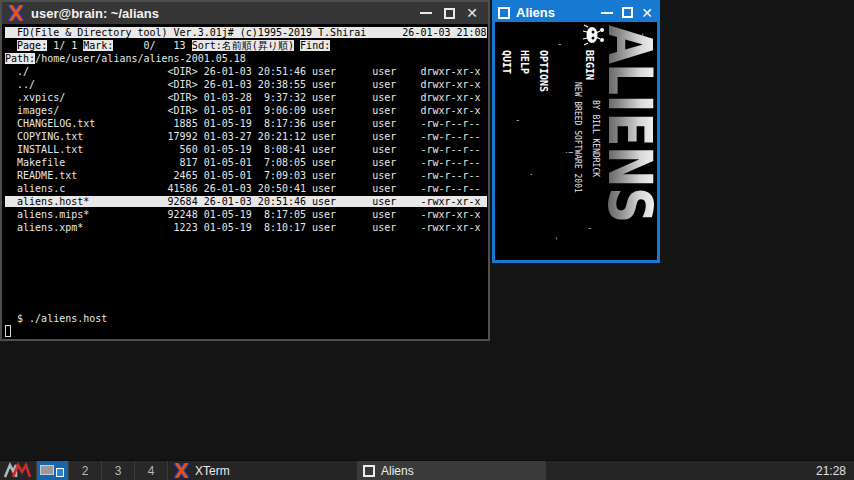  What do you see at coordinates (152, 471) in the screenshot?
I see `workspace-label: 4` at bounding box center [152, 471].